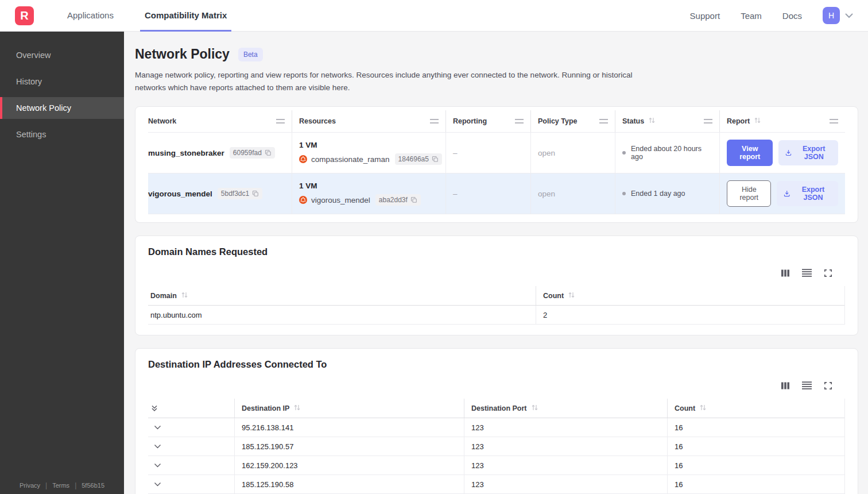  What do you see at coordinates (573, 121) in the screenshot?
I see `column-header-policy-type: Policy Type` at bounding box center [573, 121].